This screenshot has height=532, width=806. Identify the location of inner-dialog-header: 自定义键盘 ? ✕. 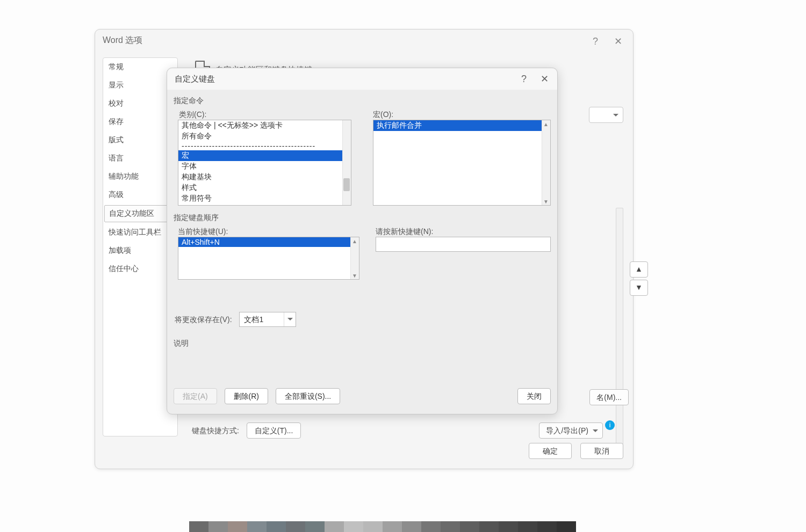
(362, 79).